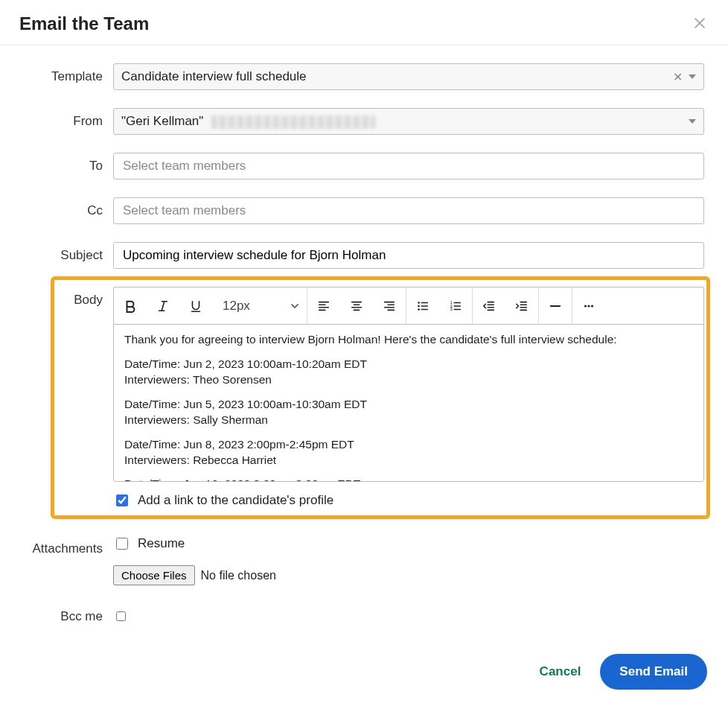  Describe the element at coordinates (409, 372) in the screenshot. I see `interview-slot: Date/Time: Jun 2, 2023 10:00am-10:20am E…` at that location.